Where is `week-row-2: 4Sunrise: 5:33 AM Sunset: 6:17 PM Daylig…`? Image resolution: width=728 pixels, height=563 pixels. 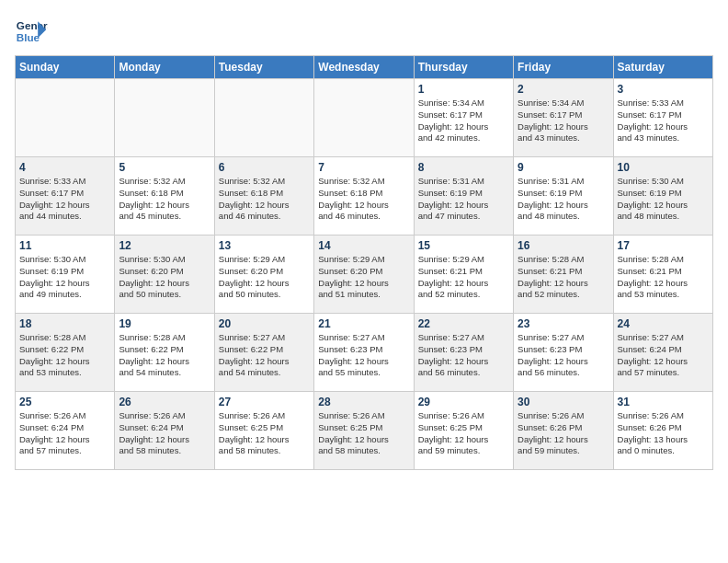 week-row-2: 4Sunrise: 5:33 AM Sunset: 6:17 PM Daylig… is located at coordinates (364, 197).